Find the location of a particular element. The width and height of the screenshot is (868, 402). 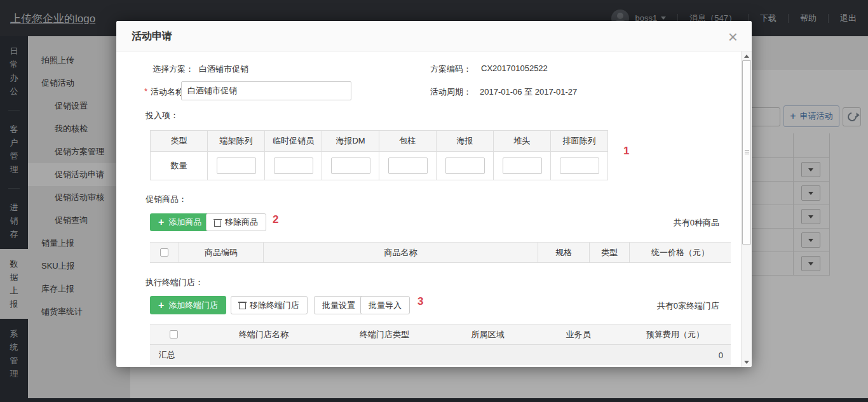

invest-col: 海报 is located at coordinates (465, 141).